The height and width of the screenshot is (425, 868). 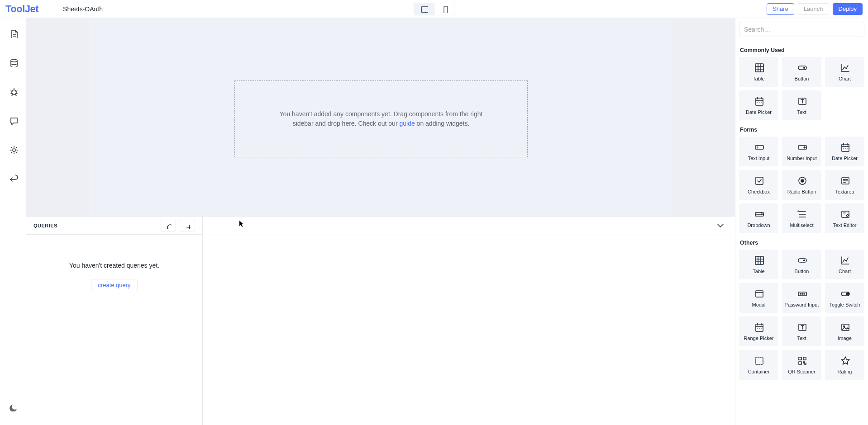 What do you see at coordinates (801, 112) in the screenshot?
I see `component-label: Text` at bounding box center [801, 112].